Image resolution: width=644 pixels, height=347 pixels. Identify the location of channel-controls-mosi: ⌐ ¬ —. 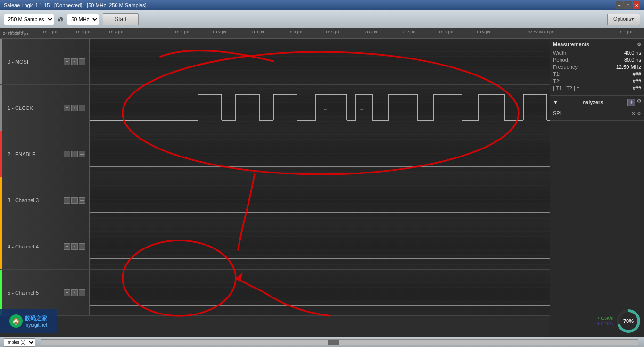
(74, 62).